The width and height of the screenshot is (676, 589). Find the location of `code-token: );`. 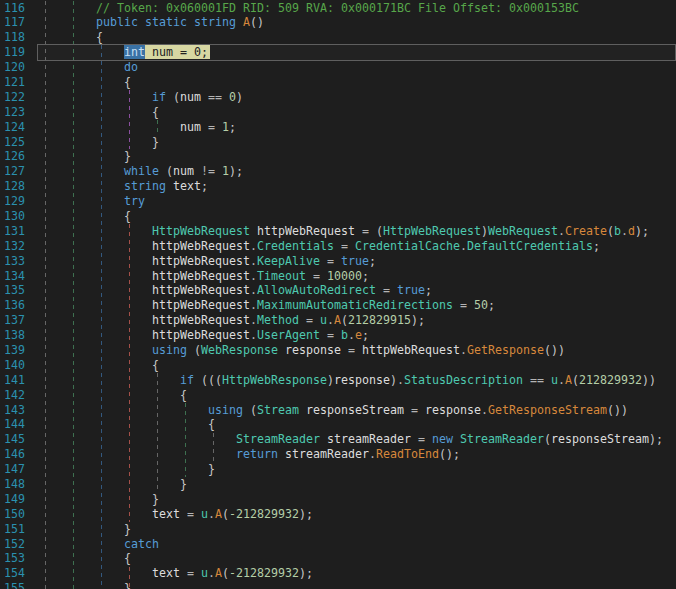

code-token: ); is located at coordinates (306, 573).